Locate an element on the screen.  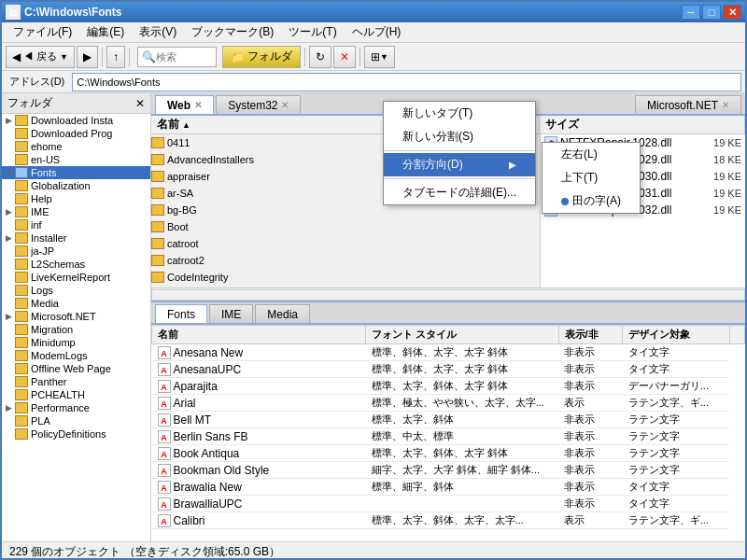
up-icon: ↑ is located at coordinates (116, 57).